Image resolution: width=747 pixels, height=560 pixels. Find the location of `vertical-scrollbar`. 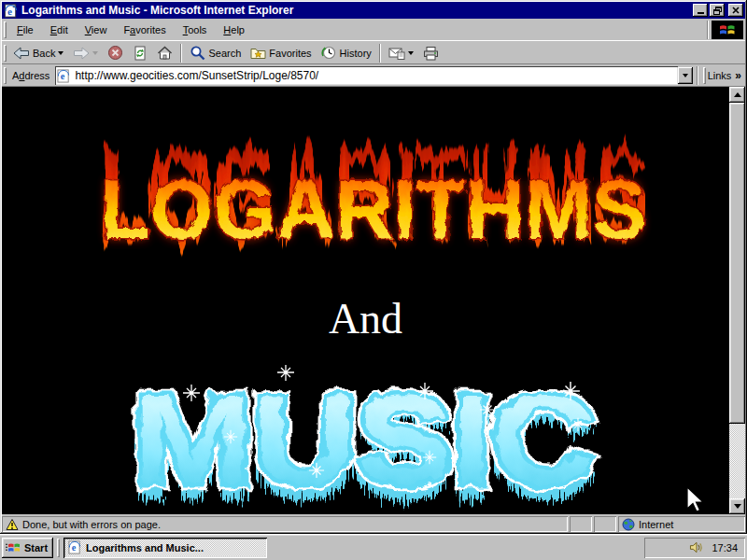

vertical-scrollbar is located at coordinates (738, 301).